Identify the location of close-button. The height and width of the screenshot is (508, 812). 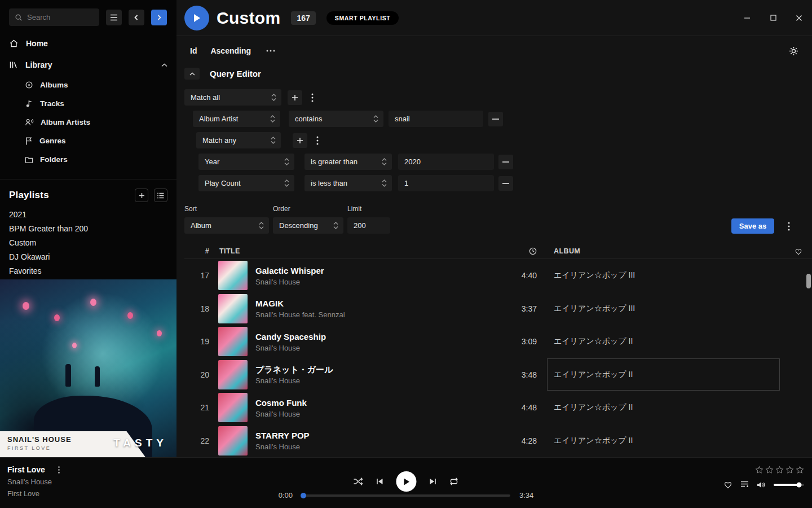
(799, 18).